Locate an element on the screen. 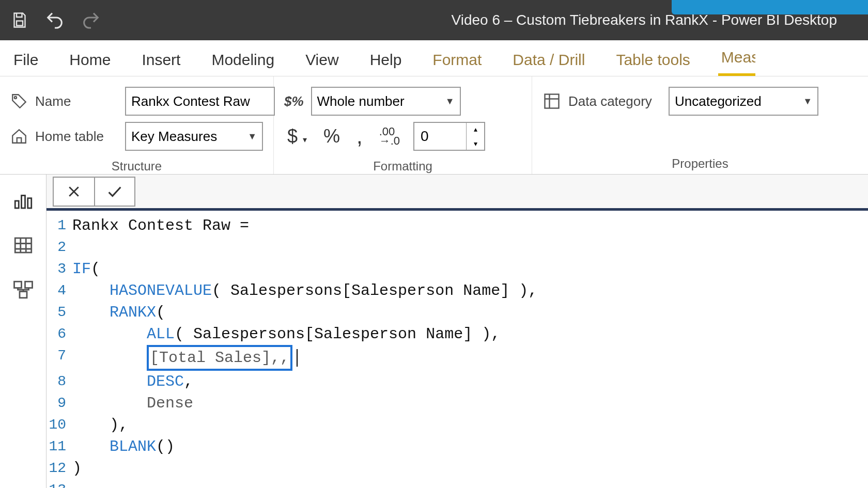  code-text: ), is located at coordinates (100, 425).